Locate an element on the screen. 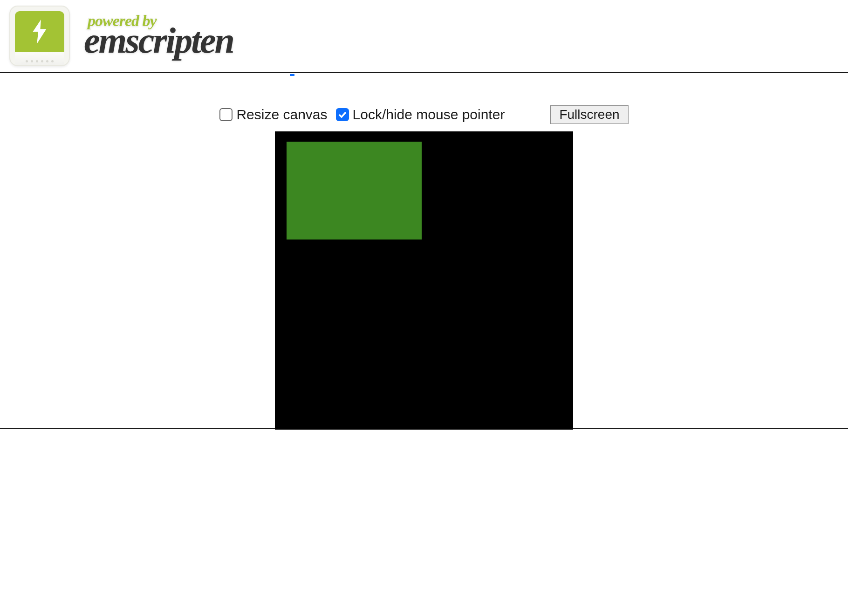  resize-checkbox is located at coordinates (226, 115).